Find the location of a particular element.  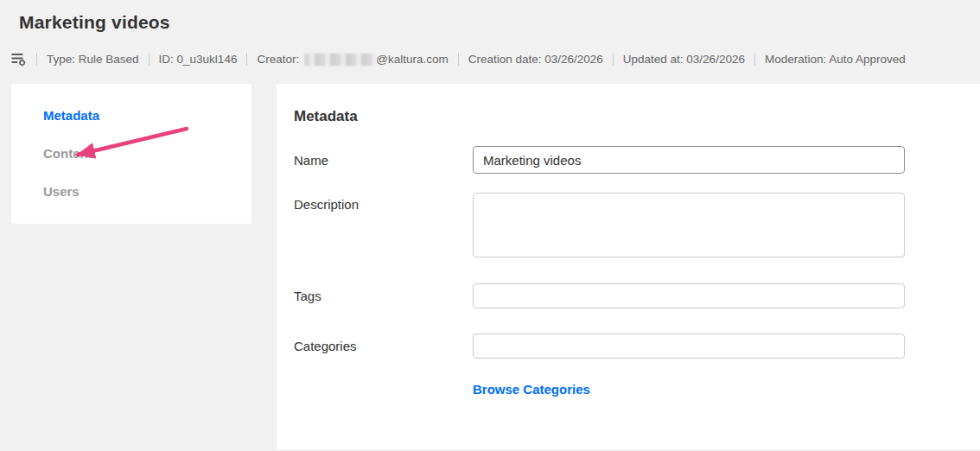

info-id: ID: 0_u3ukl146 is located at coordinates (199, 59).